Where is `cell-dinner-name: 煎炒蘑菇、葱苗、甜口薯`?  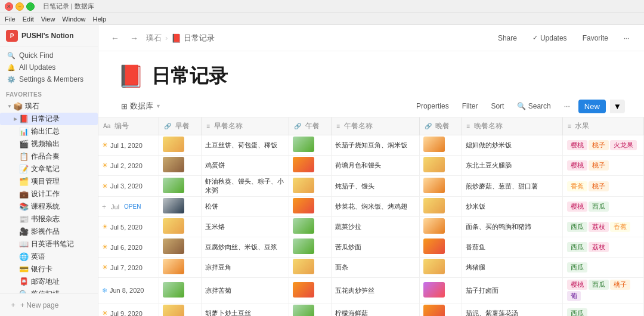 cell-dinner-name: 煎炒蘑菇、葱苗、甜口薯 is located at coordinates (512, 186).